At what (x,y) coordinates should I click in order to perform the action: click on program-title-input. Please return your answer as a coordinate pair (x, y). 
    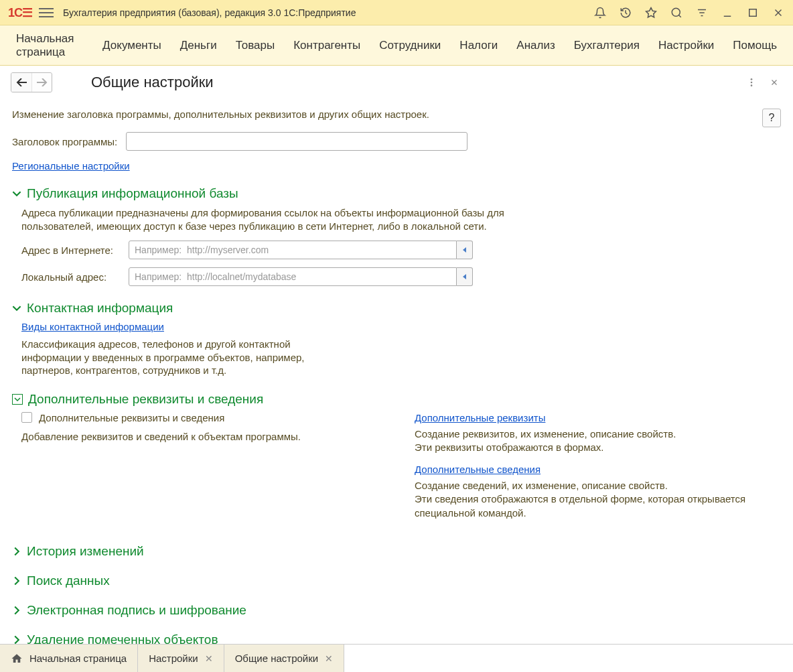
    Looking at the image, I should click on (297, 141).